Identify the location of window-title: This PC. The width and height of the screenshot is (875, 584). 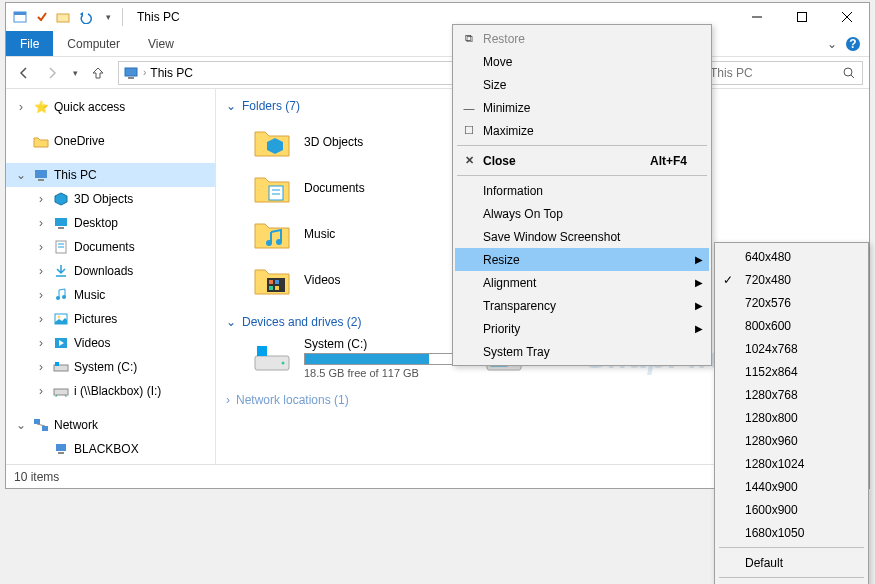
(158, 17).